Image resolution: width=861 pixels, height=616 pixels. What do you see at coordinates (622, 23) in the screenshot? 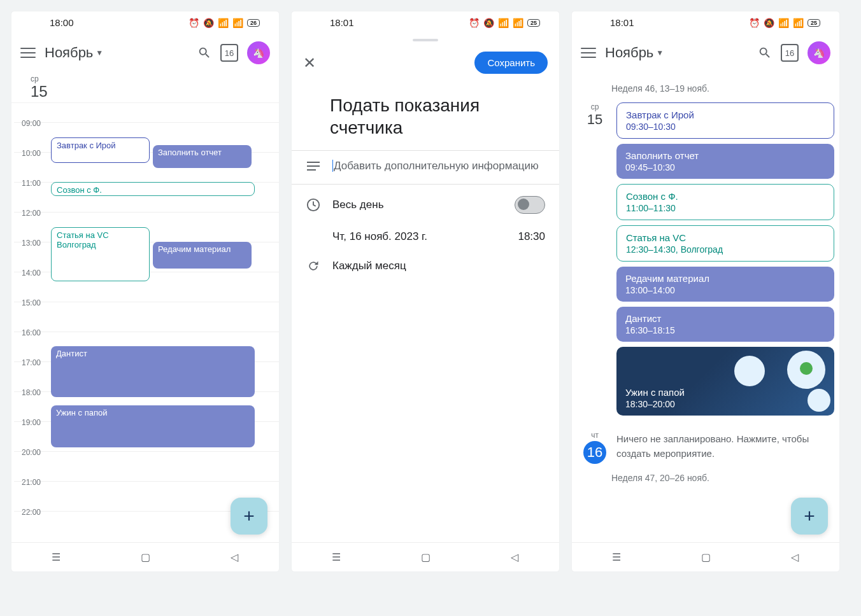
I see `status-time: 18:01` at bounding box center [622, 23].